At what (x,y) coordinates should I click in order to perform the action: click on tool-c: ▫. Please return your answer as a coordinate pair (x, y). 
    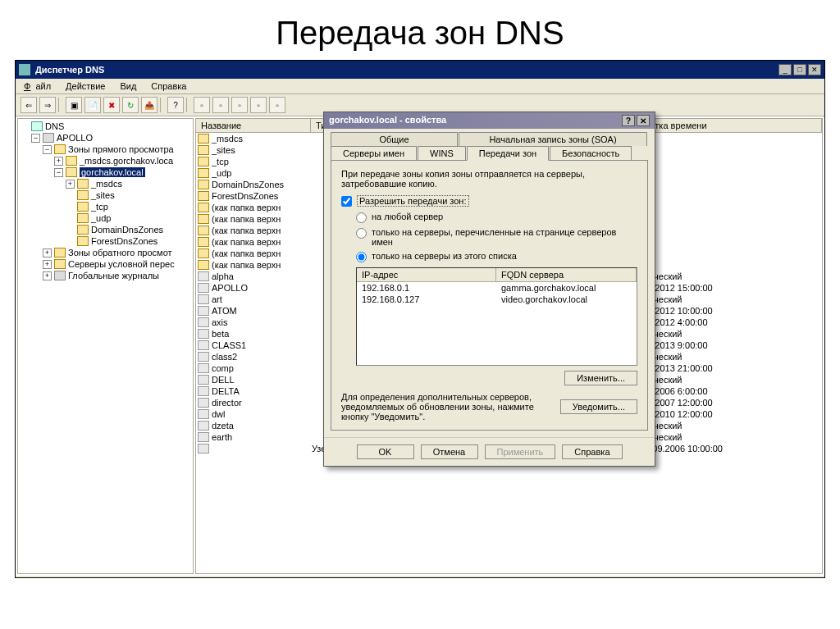
    Looking at the image, I should click on (240, 105).